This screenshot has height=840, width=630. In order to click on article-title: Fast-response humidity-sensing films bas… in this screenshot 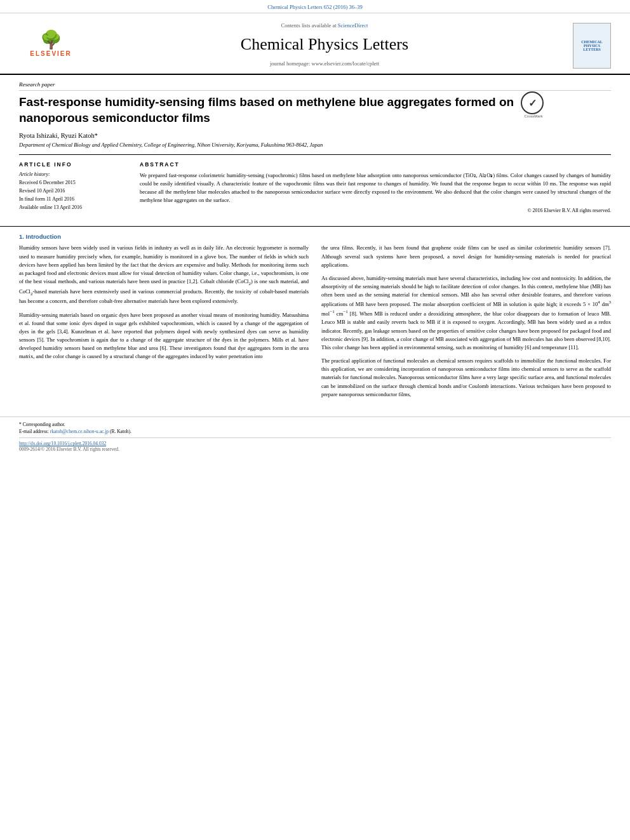, I will do `click(267, 110)`.